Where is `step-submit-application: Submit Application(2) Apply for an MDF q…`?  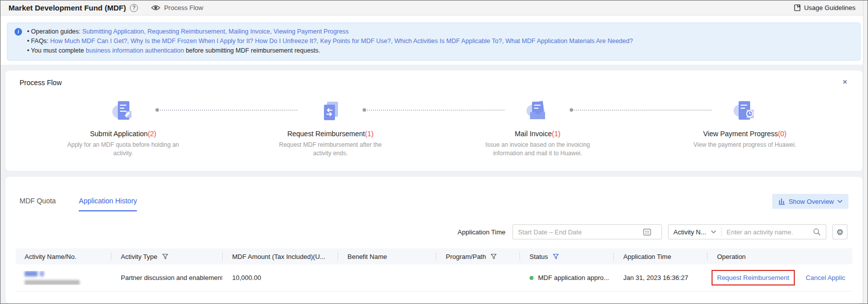
step-submit-application: Submit Application(2) Apply for an MDF q… is located at coordinates (123, 128).